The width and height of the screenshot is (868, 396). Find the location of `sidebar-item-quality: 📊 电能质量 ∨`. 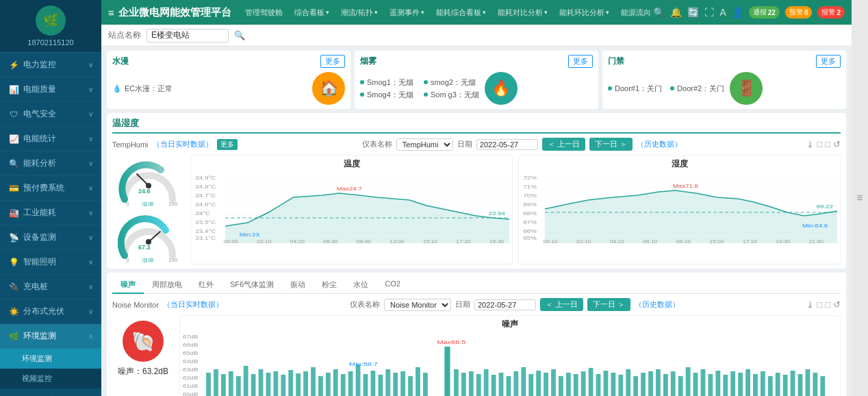

sidebar-item-quality: 📊 电能质量 ∨ is located at coordinates (51, 90).